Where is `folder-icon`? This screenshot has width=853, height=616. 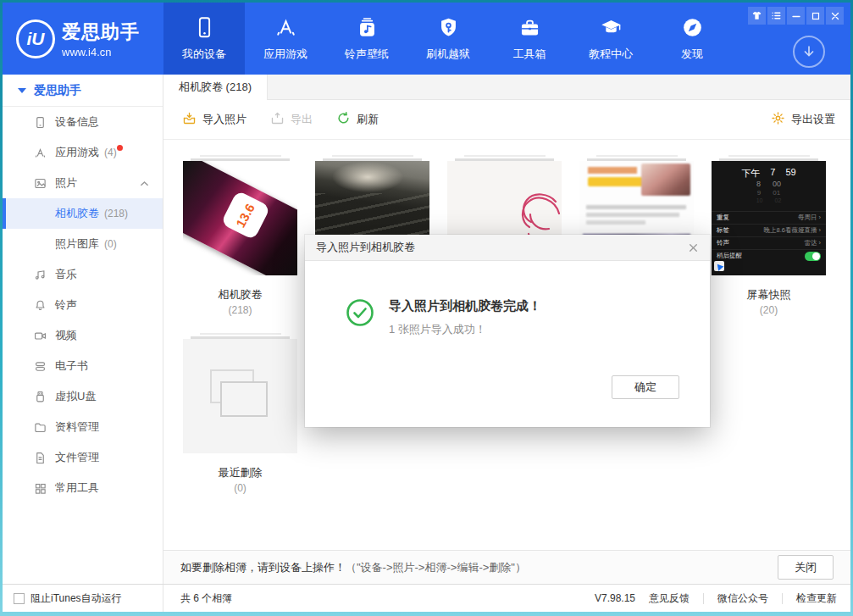
folder-icon is located at coordinates (41, 427).